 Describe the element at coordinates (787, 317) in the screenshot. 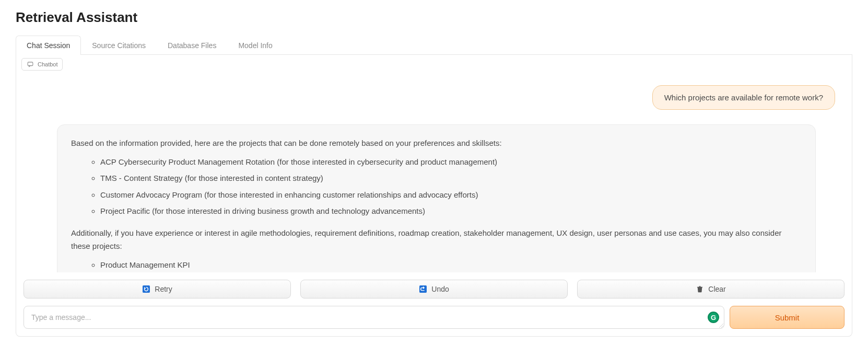

I see `submit-button: Submit` at that location.